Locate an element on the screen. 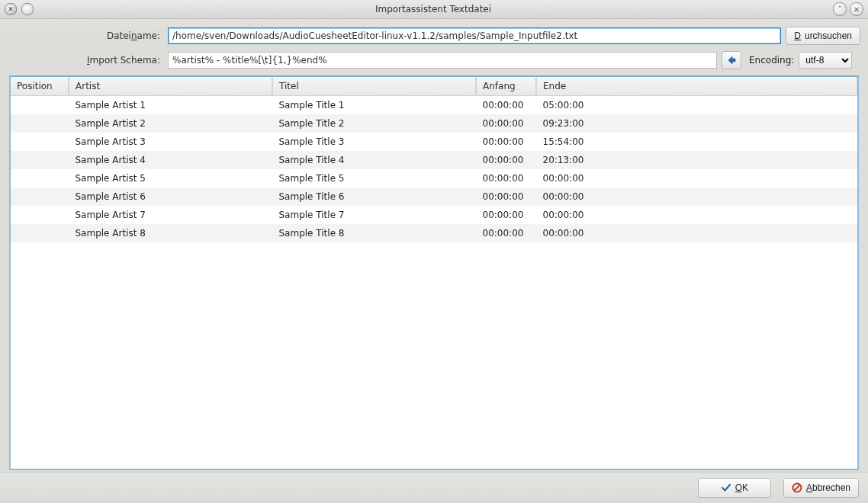 The width and height of the screenshot is (868, 503). table-row: Sample Artist 4Sample Title 400:00:0020:… is located at coordinates (434, 160).